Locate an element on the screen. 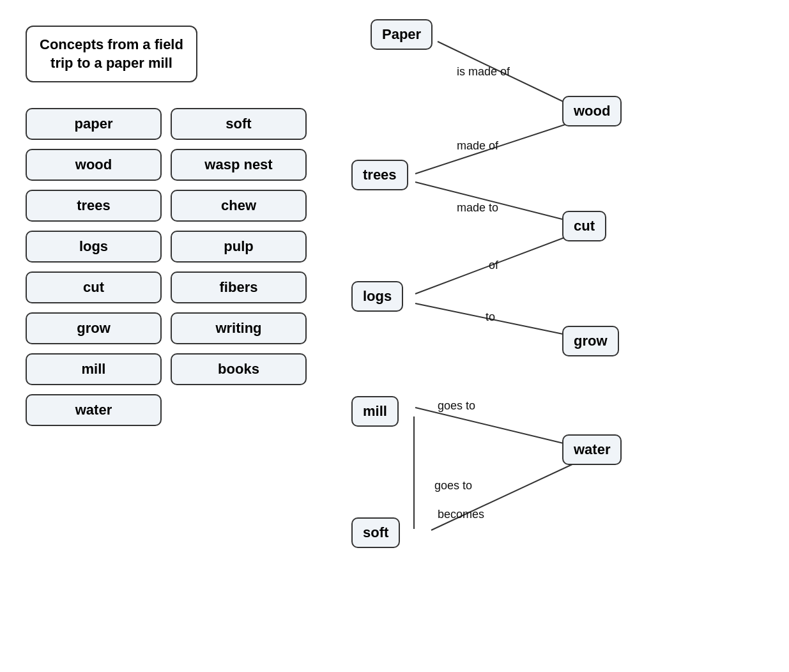 The width and height of the screenshot is (789, 672). node-soft: soft is located at coordinates (376, 533).